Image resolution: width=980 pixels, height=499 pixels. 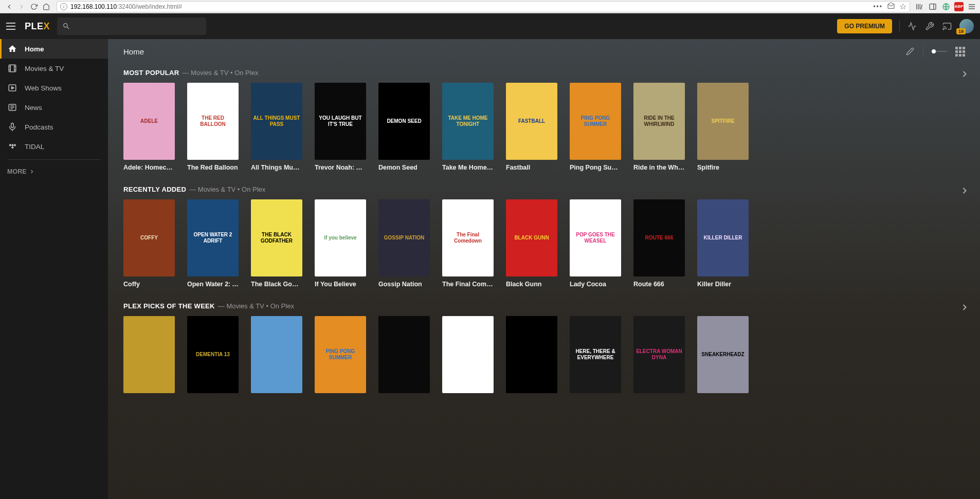 I want to click on url-actions-icon: •••, so click(x=878, y=7).